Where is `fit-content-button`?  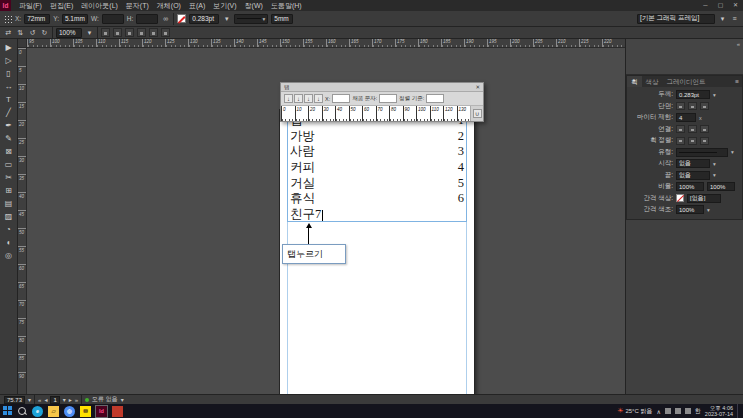
fit-content-button is located at coordinates (166, 32).